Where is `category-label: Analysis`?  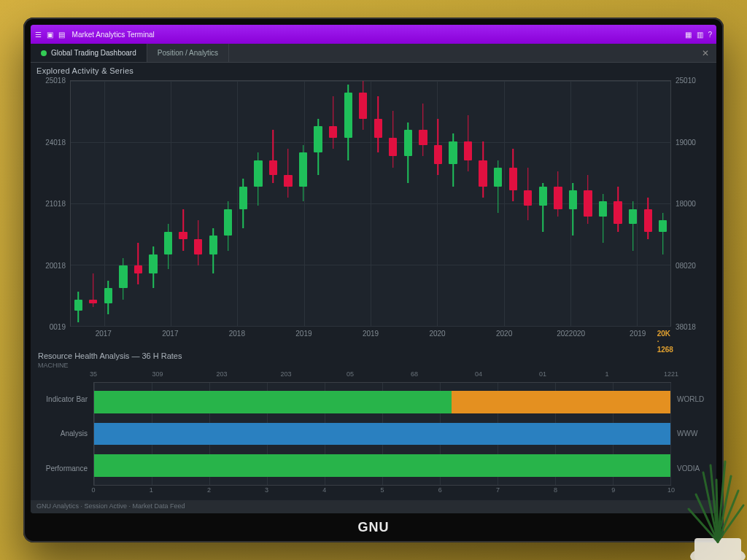
category-label: Analysis is located at coordinates (59, 433).